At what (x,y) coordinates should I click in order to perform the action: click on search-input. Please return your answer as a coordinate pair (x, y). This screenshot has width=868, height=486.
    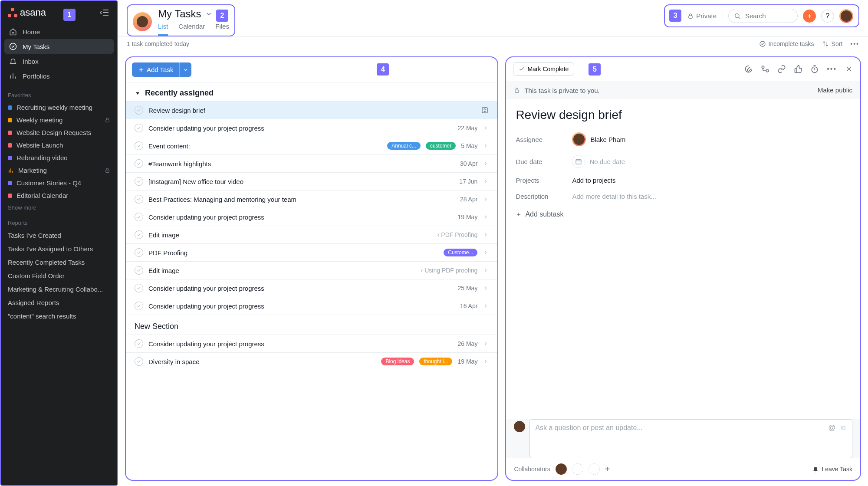
    Looking at the image, I should click on (763, 16).